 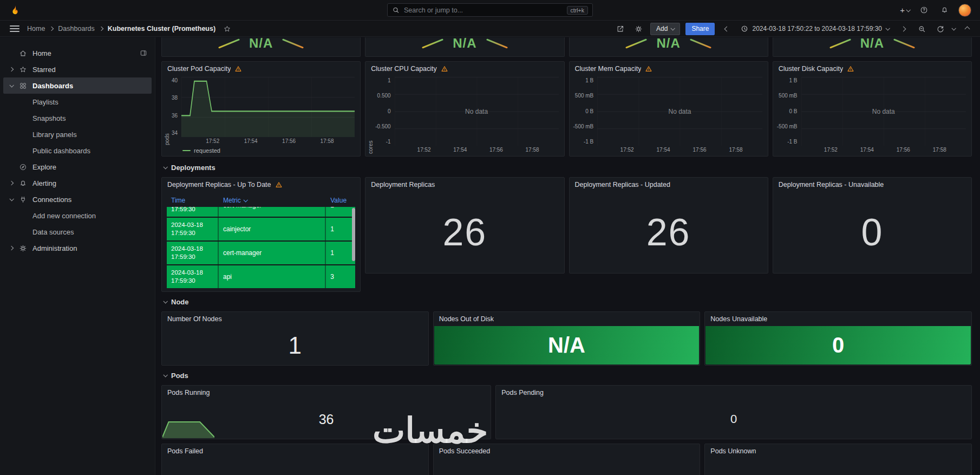 I want to click on notifications-bell-button, so click(x=944, y=10).